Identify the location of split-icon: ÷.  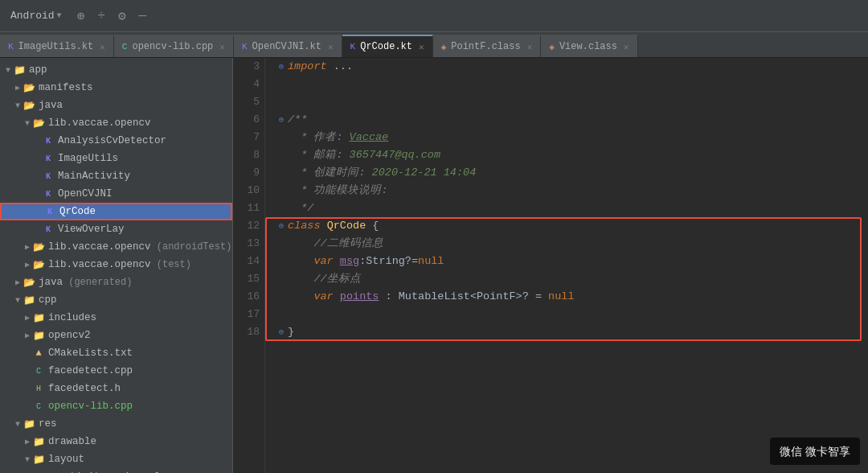
(101, 16).